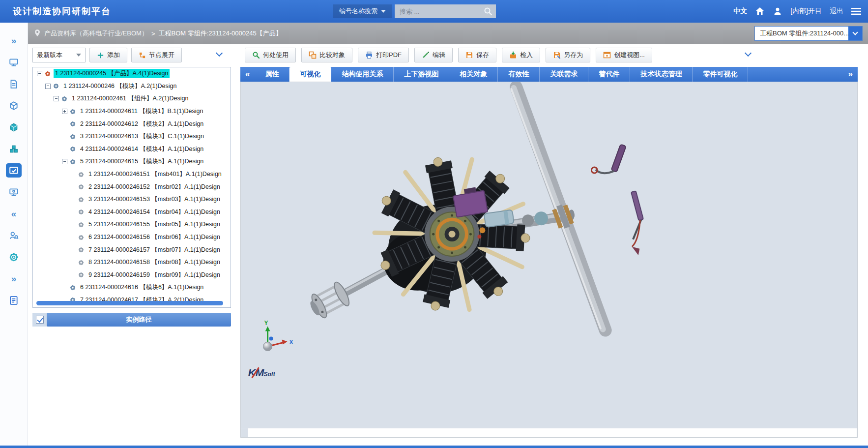 The width and height of the screenshot is (868, 448). Describe the element at coordinates (139, 320) in the screenshot. I see `instance-path-button: 实例路径` at that location.